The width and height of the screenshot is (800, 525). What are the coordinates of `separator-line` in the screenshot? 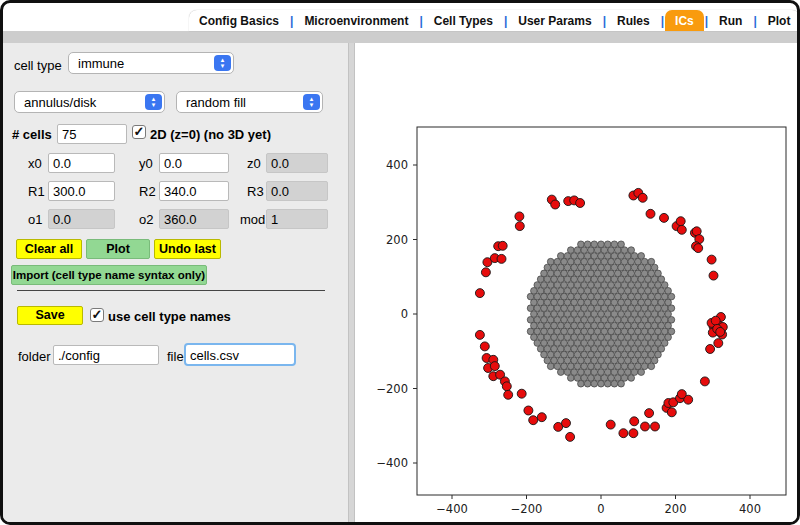 It's located at (171, 290).